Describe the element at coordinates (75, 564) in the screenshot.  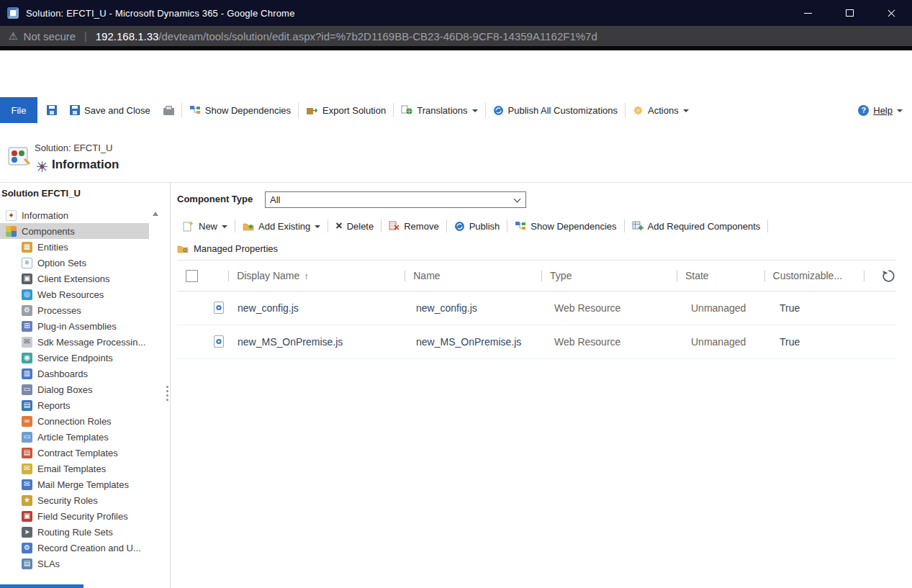
I see `sidebar-item-slas: SLAs` at that location.